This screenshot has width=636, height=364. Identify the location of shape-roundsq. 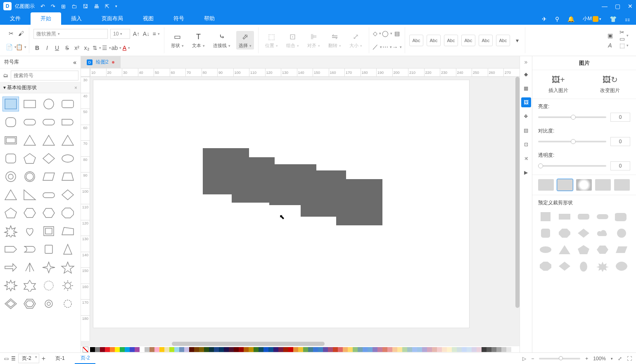
(11, 122).